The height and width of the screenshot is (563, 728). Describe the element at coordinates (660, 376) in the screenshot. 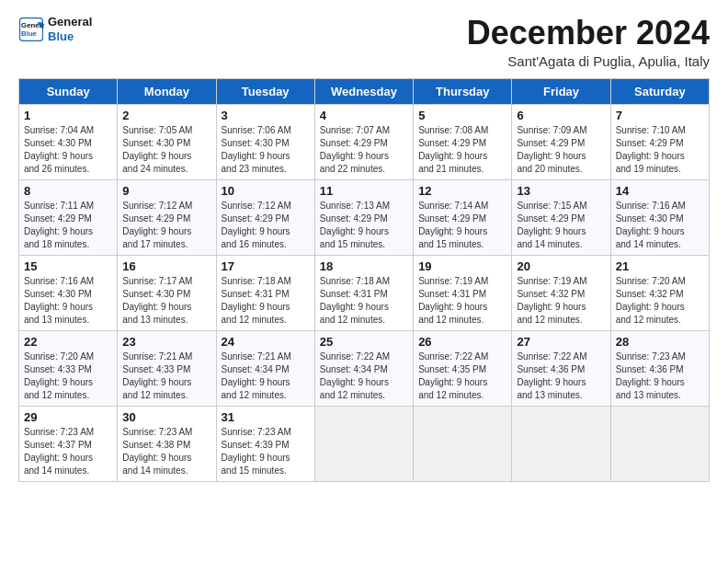

I see `day-info: Sunrise: 7:23 AM Sunset: 4:36 PM Dayligh…` at that location.